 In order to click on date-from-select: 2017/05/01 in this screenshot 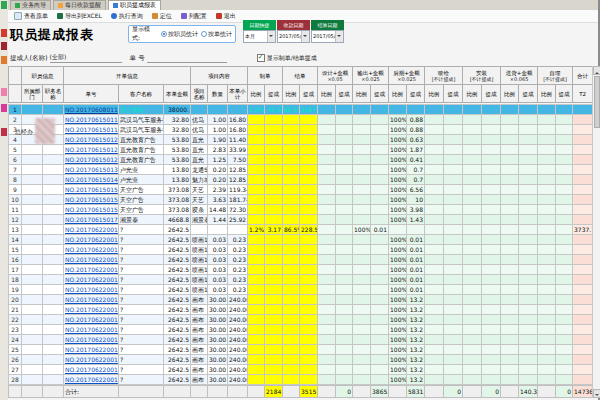, I will do `click(294, 36)`.